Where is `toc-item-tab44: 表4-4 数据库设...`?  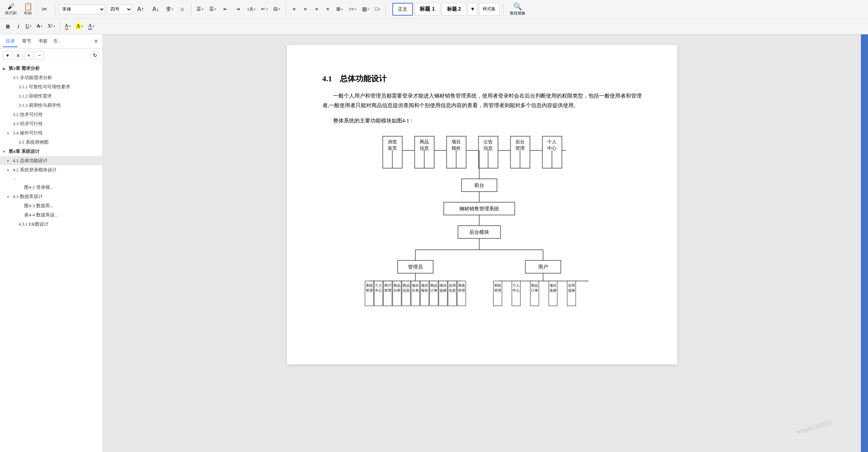 toc-item-tab44: 表4-4 数据库设... is located at coordinates (51, 215).